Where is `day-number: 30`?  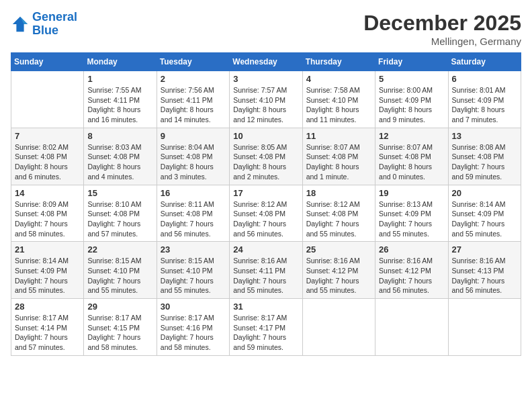 day-number: 30 is located at coordinates (193, 306).